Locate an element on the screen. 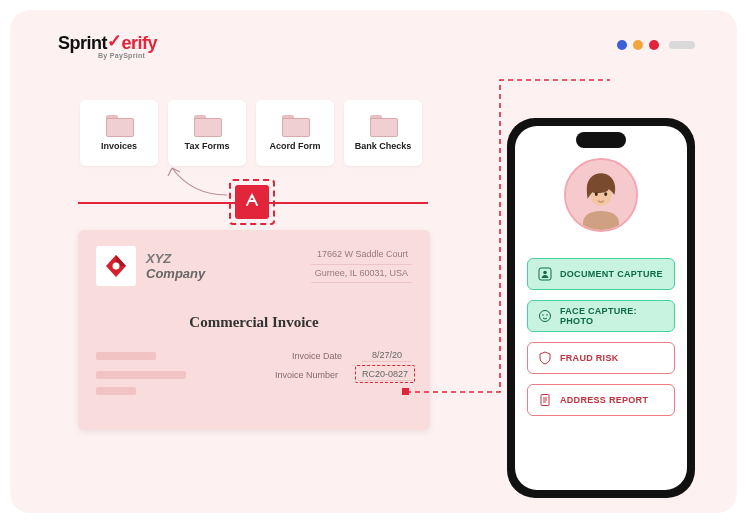  curved-arrow-icon is located at coordinates (197, 180).